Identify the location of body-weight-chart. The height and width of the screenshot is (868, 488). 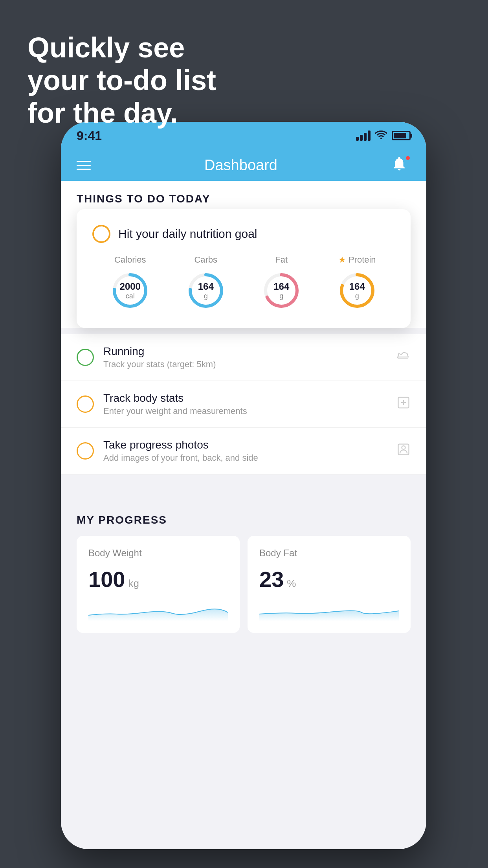
(158, 611).